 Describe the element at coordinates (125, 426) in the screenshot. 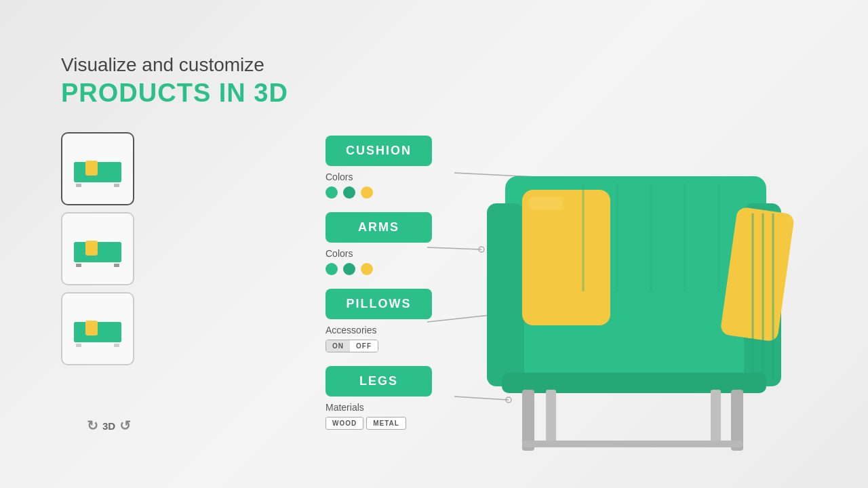

I see `rotate-icon-2: ↺` at that location.